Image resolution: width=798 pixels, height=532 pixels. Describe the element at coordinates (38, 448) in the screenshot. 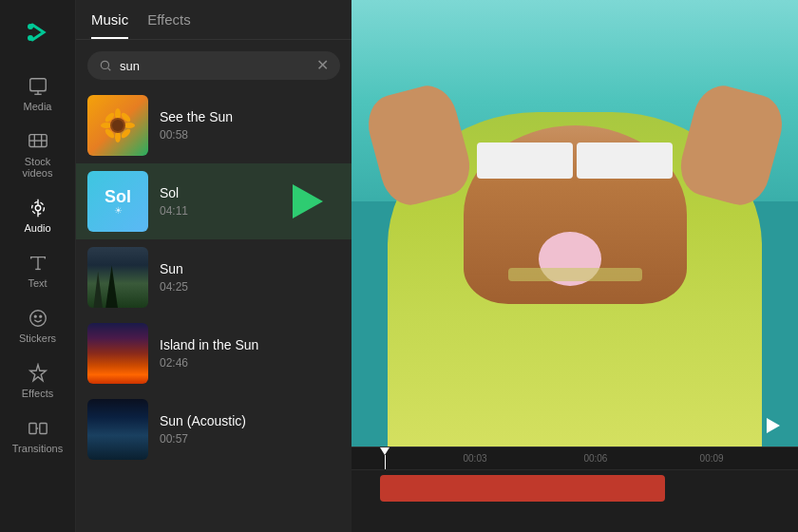

I see `sidebar-transitions-label: Transitions` at that location.